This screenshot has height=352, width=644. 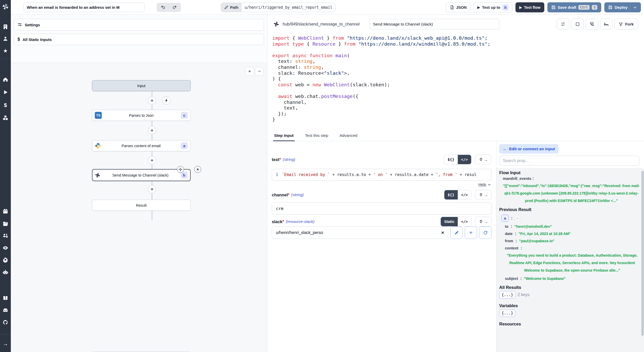 I want to click on zoom-in-button: +, so click(x=250, y=71).